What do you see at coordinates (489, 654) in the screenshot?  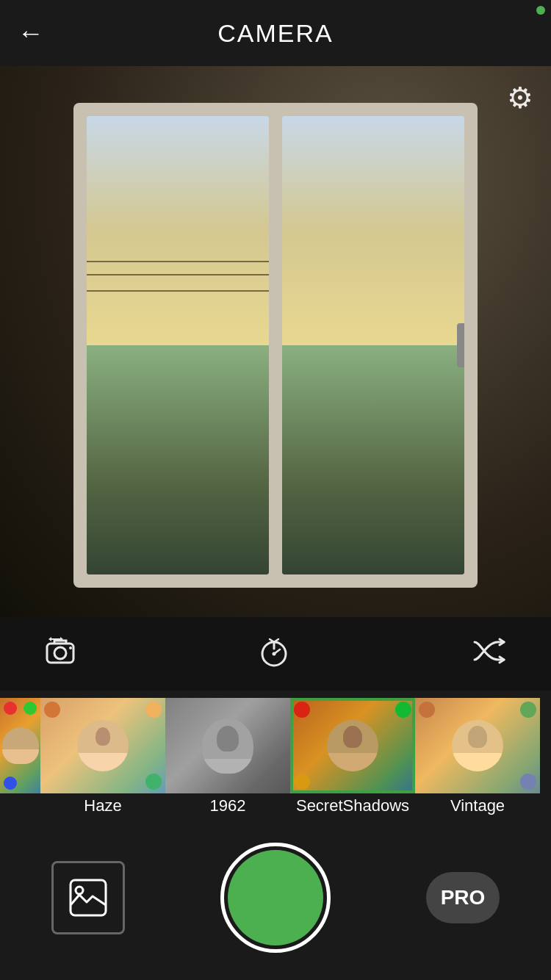 I see `shuffle-button` at bounding box center [489, 654].